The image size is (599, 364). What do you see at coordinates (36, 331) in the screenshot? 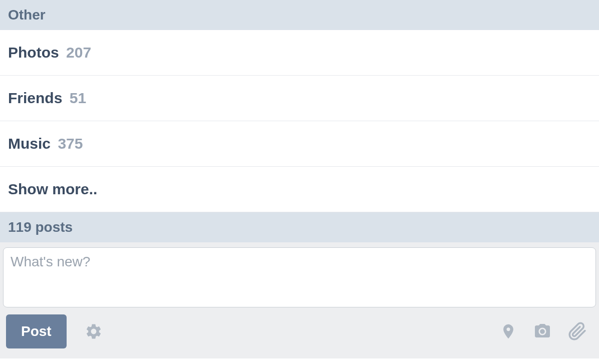
I see `post-button-label: Post` at bounding box center [36, 331].